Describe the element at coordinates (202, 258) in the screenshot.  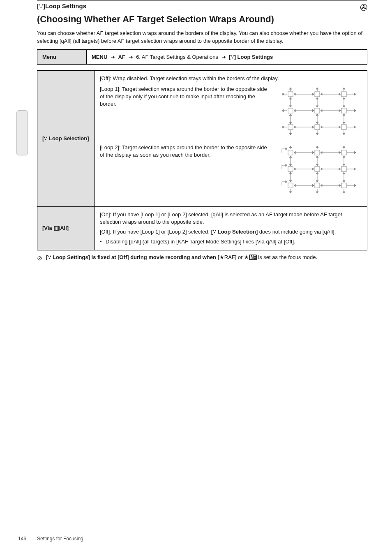
I see `footnote: ⊘ [∵ Loop Settings] is fixed at [Off] du…` at that location.